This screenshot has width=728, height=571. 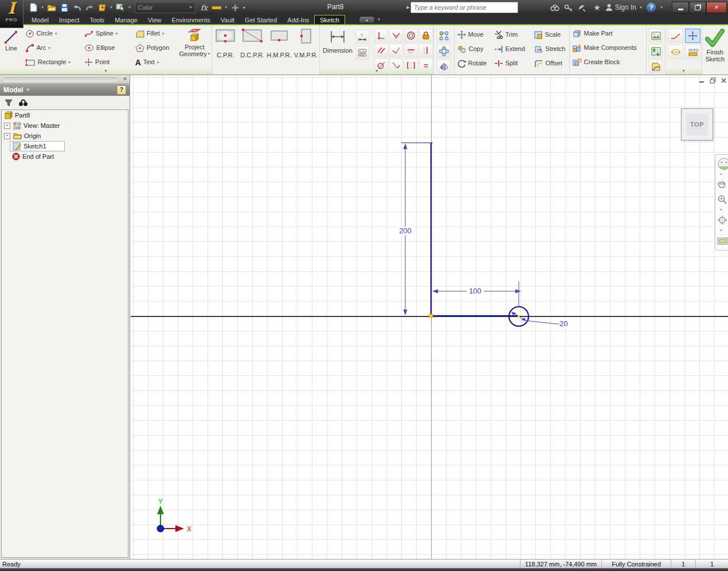 I want to click on ribbon-collapse-caret-icon: ▾, so click(x=379, y=19).